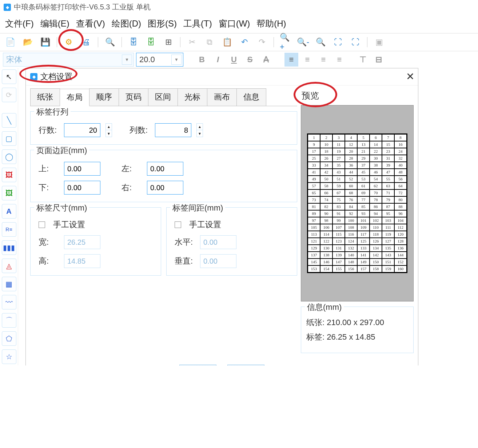 The width and height of the screenshot is (478, 448). What do you see at coordinates (91, 24) in the screenshot?
I see `menu-view: 查看(V)` at bounding box center [91, 24].